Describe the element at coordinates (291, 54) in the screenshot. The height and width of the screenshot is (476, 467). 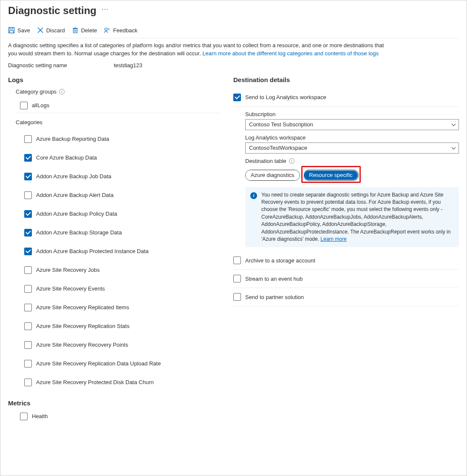
I see `learn-more-link: Learn more about the different log categ…` at that location.